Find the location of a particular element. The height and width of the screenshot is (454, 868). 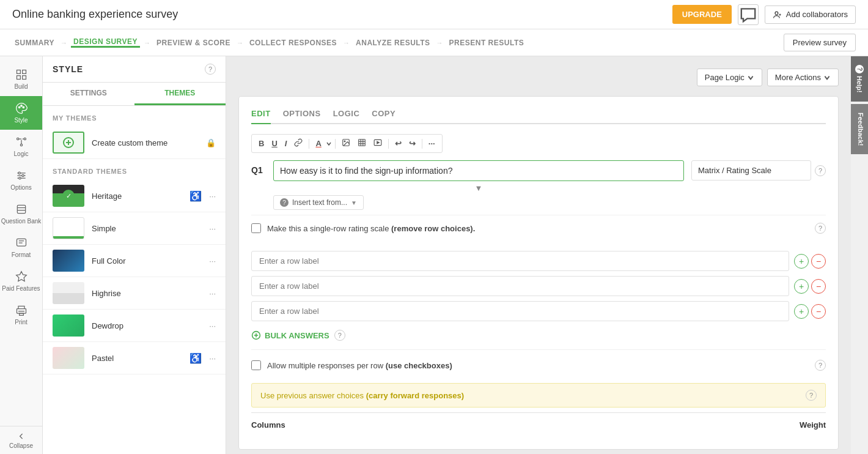

tab-edit: EDIT is located at coordinates (261, 116).